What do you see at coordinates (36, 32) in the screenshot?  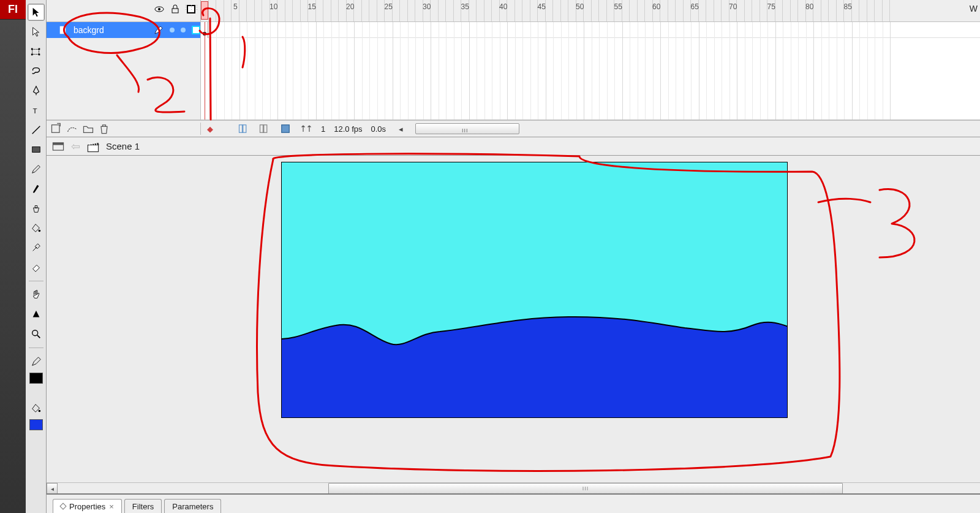 I see `subselection-tool` at bounding box center [36, 32].